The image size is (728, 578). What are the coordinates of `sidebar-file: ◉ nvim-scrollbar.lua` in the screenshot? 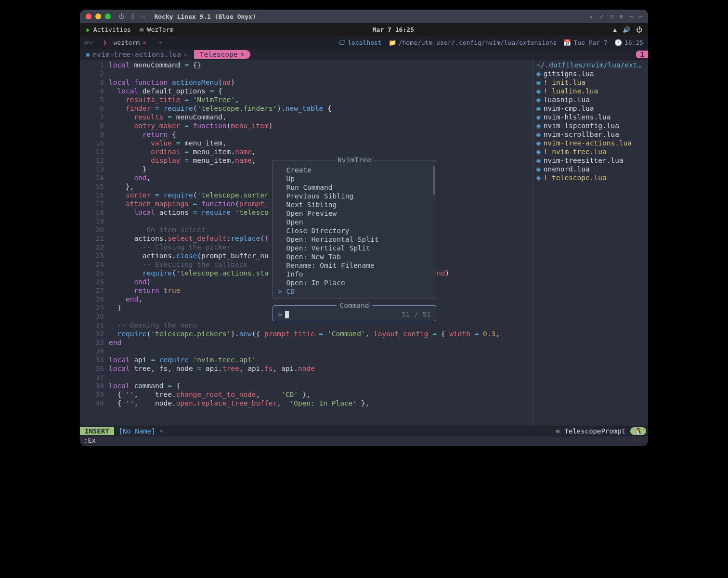 It's located at (591, 134).